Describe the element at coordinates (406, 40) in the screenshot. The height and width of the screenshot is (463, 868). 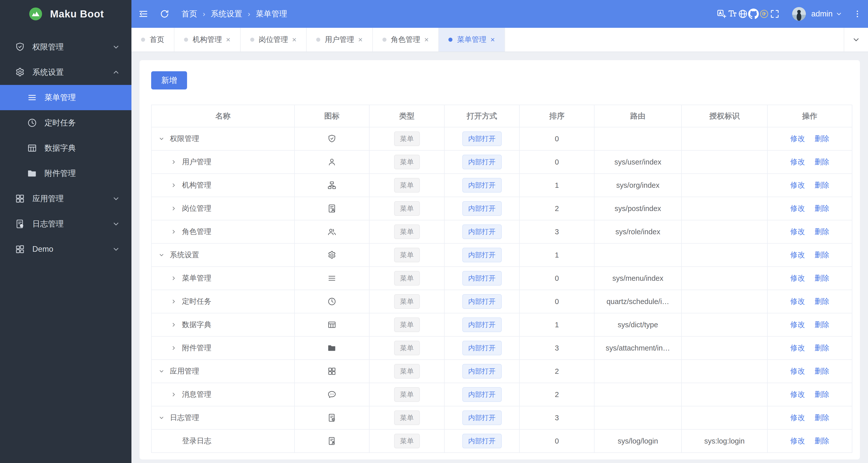
I see `tab-角色管理: 角色管理×` at that location.